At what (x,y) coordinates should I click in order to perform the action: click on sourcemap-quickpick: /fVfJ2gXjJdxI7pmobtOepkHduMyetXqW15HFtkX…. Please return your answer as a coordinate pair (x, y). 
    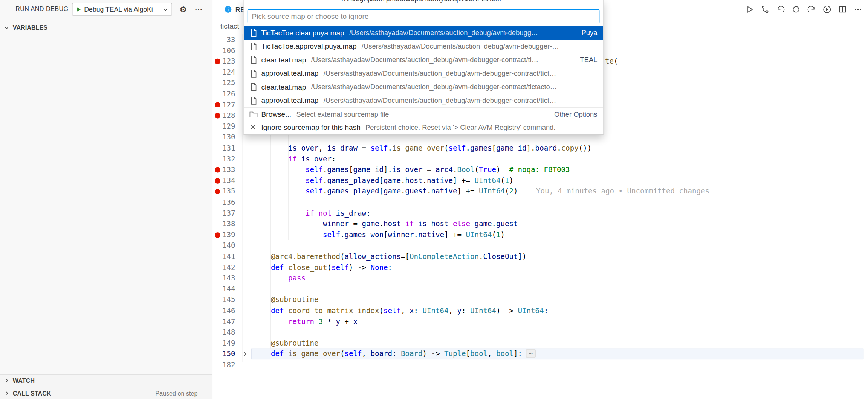
    Looking at the image, I should click on (423, 68).